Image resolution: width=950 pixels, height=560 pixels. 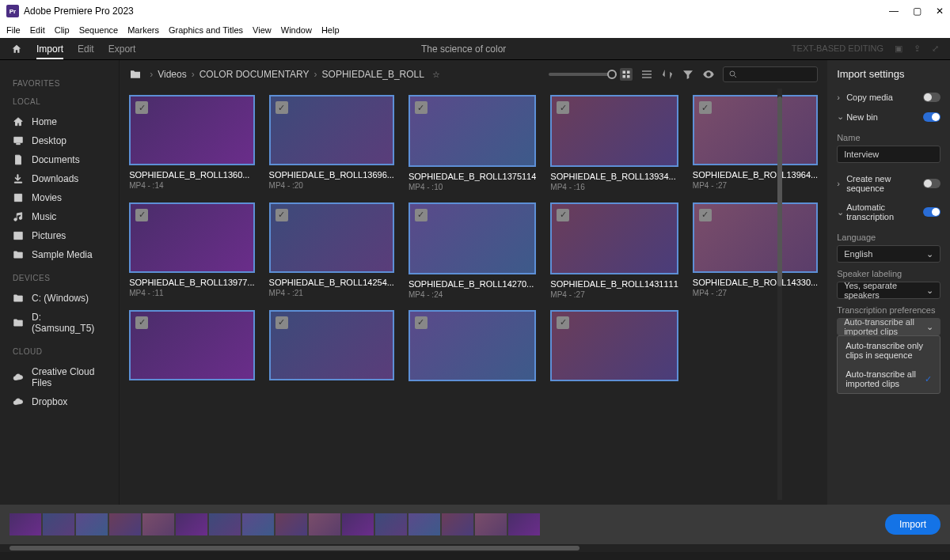 I want to click on clip-card: ✓SOPHIEDALE_B_ROLL14254...MP4 - :21, so click(x=332, y=251).